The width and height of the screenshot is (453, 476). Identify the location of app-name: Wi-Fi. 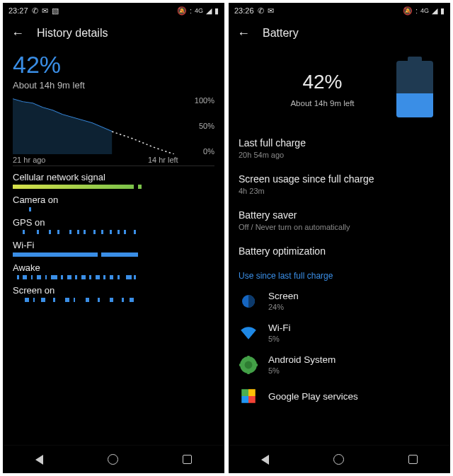
(279, 328).